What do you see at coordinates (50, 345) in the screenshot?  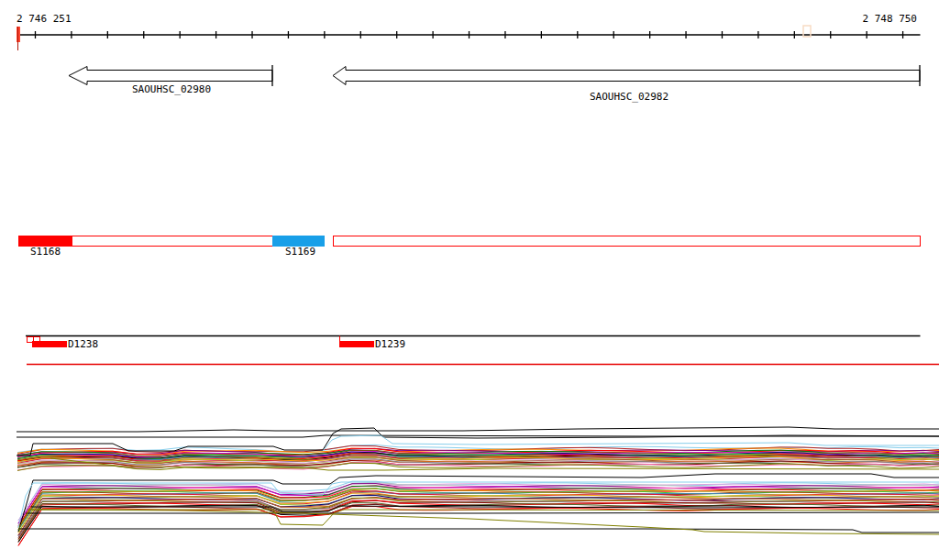 I see `probe-bar-d1238` at bounding box center [50, 345].